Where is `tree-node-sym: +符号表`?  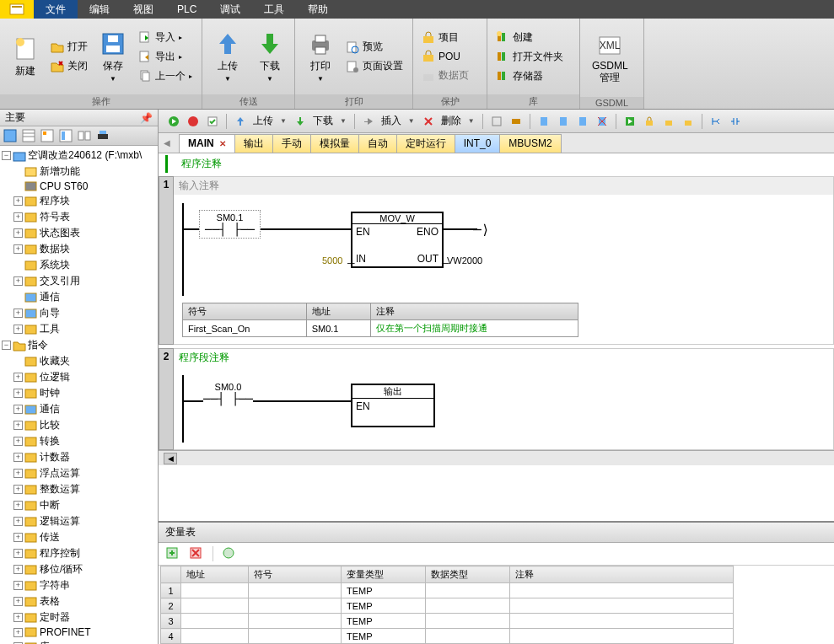 tree-node-sym: +符号表 is located at coordinates (79, 217).